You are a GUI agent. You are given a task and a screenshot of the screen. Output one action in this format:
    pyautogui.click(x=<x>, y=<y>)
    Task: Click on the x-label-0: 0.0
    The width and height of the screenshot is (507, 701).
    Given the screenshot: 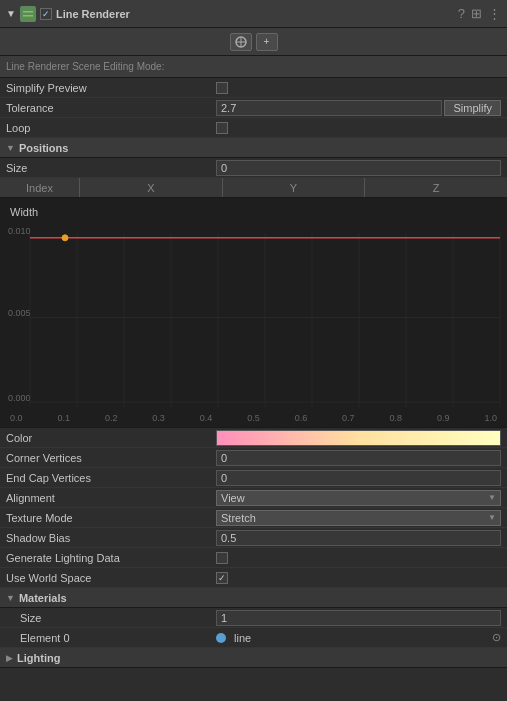 What is the action you would take?
    pyautogui.click(x=16, y=418)
    